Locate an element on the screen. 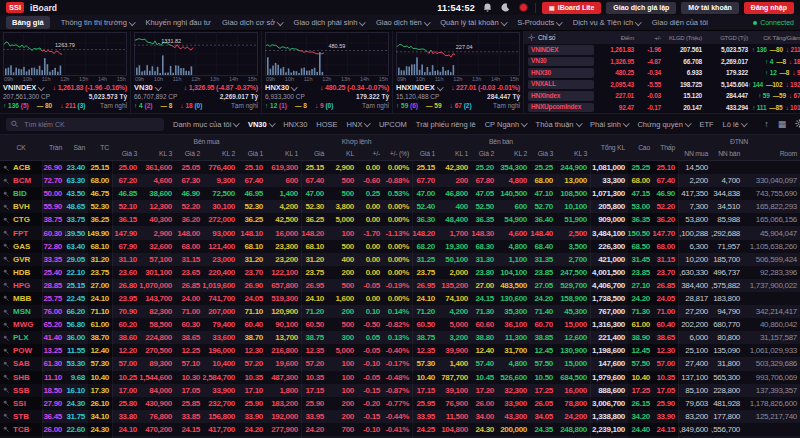 This screenshot has height=438, width=800. board-tab-hose: HOSE is located at coordinates (326, 124).